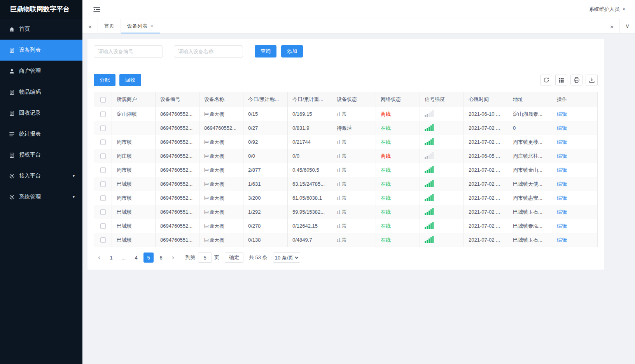  Describe the element at coordinates (134, 212) in the screenshot. I see `cell-merchant: 巴城镇` at that location.